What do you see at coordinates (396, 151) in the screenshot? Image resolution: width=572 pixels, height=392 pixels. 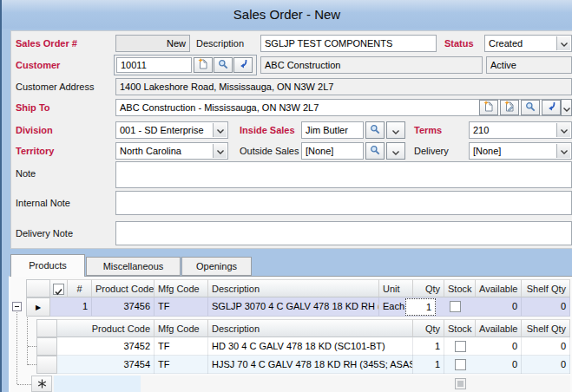 I see `outside-sales-dropdown-button` at bounding box center [396, 151].